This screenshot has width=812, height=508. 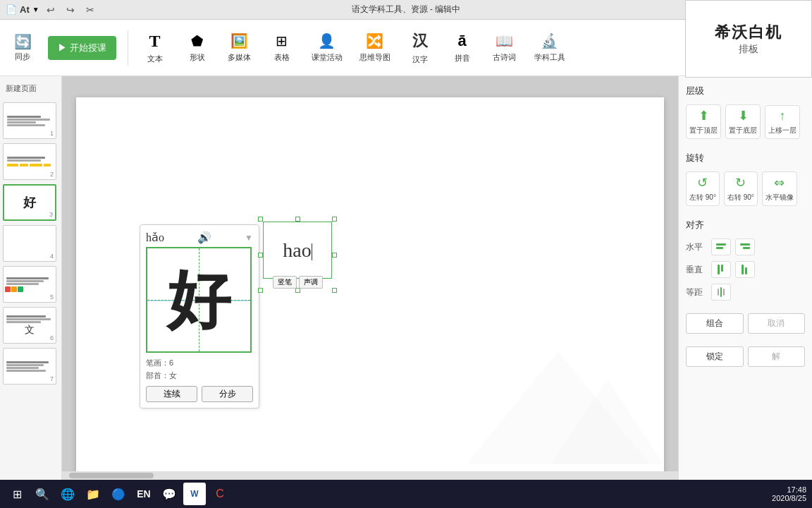 What do you see at coordinates (777, 323) in the screenshot?
I see `cancel-group-button: 取消` at bounding box center [777, 323].